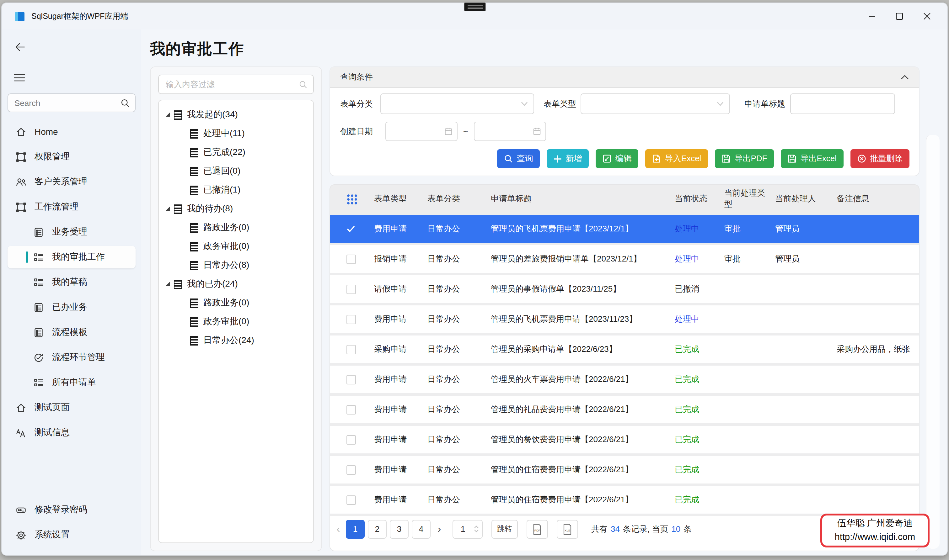 The image size is (949, 560). What do you see at coordinates (900, 17) in the screenshot?
I see `maximize-button` at bounding box center [900, 17].